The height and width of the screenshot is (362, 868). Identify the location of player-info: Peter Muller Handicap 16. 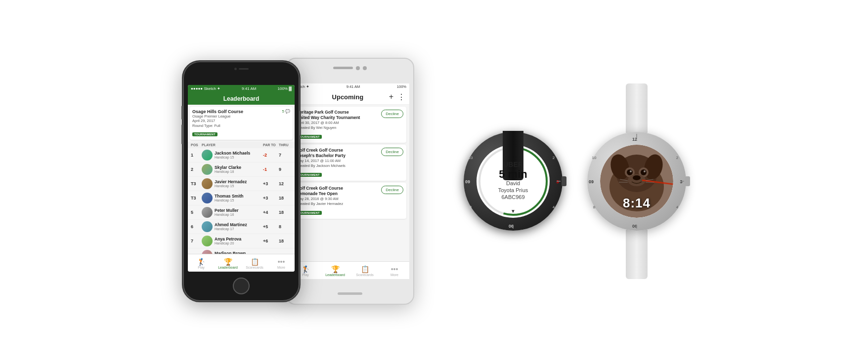
(232, 212).